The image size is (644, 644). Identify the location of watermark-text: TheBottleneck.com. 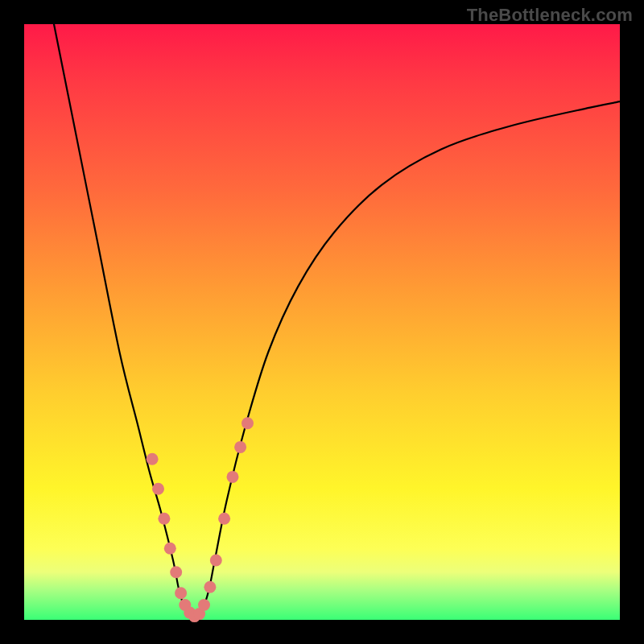
(550, 15).